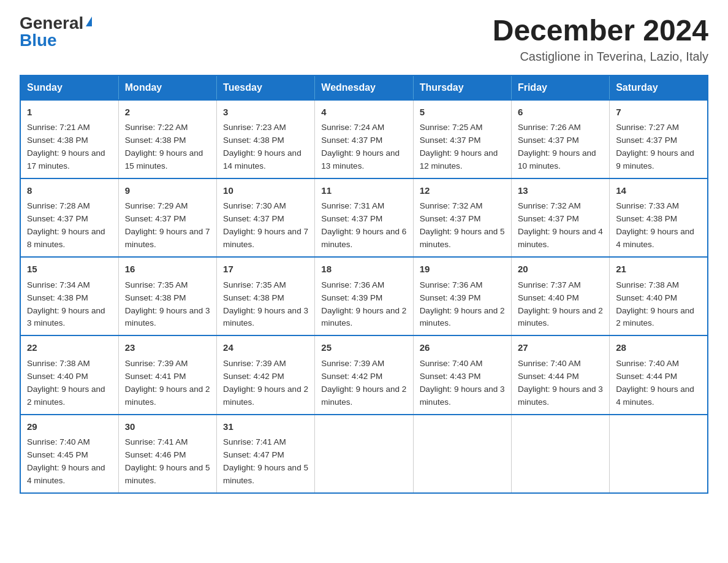  What do you see at coordinates (69, 375) in the screenshot?
I see `calendar-cell: 22Sunrise: 7:38 AMSunset: 4:40 PMDayligh…` at bounding box center [69, 375].